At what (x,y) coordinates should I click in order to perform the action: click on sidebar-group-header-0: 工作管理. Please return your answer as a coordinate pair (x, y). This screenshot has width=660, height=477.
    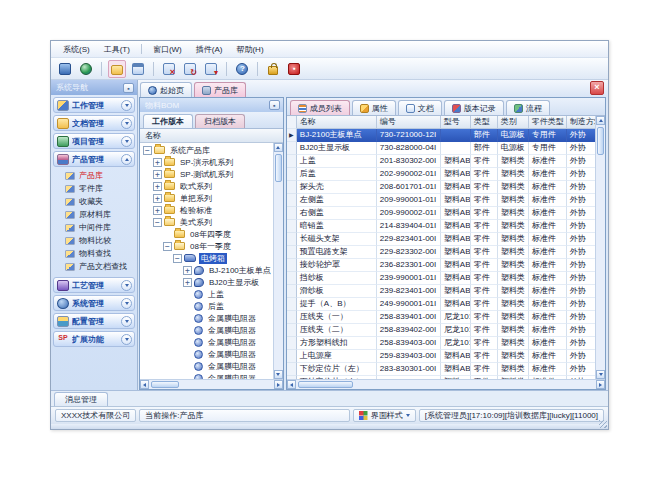
    Looking at the image, I should click on (94, 105).